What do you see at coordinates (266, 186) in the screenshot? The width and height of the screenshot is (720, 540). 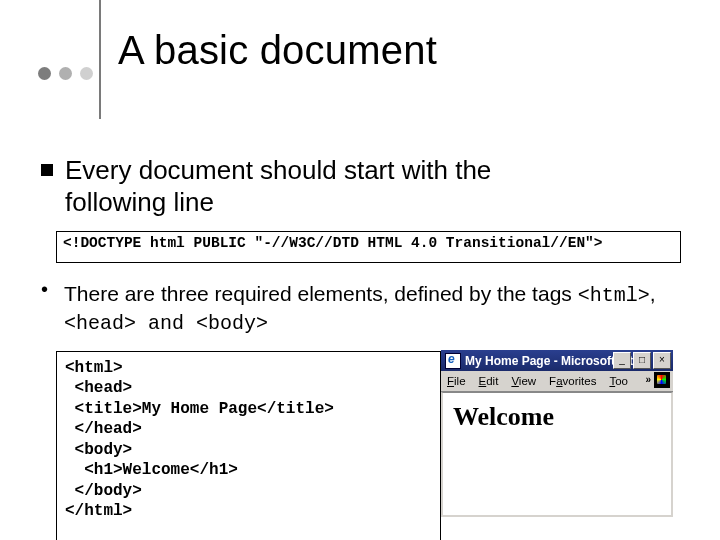 I see `bullet-1: Every document should start with the fol…` at bounding box center [266, 186].